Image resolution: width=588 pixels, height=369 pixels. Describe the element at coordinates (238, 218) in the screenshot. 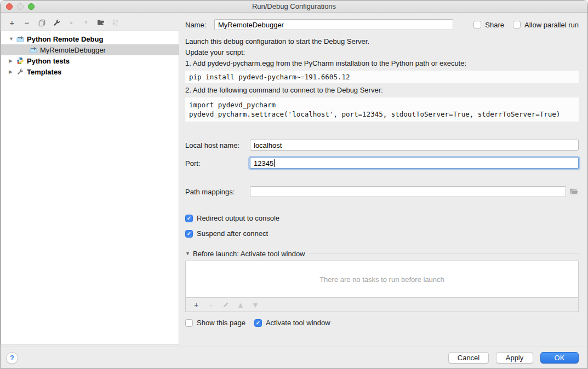

I see `redirect-output-label: Redirect output to console` at that location.